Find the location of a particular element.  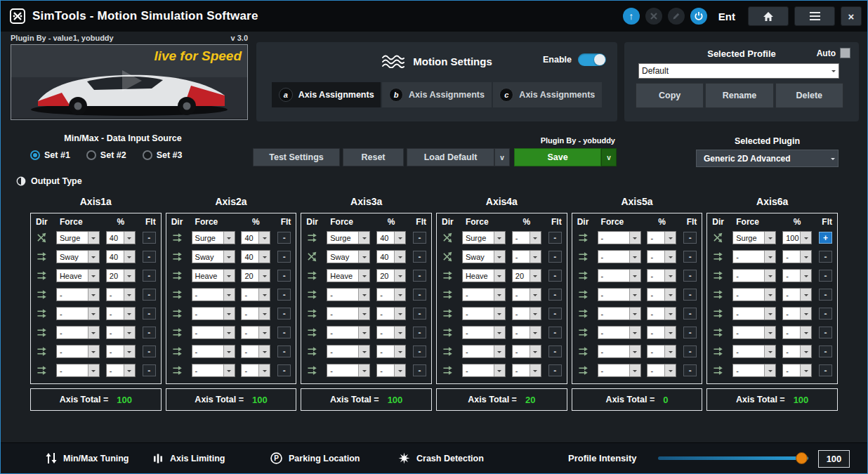

test-settings-button: Test Settings is located at coordinates (296, 157).